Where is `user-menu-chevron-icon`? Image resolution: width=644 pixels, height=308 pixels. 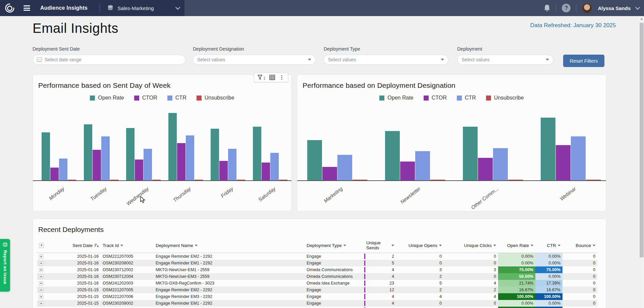 user-menu-chevron-icon is located at coordinates (638, 7).